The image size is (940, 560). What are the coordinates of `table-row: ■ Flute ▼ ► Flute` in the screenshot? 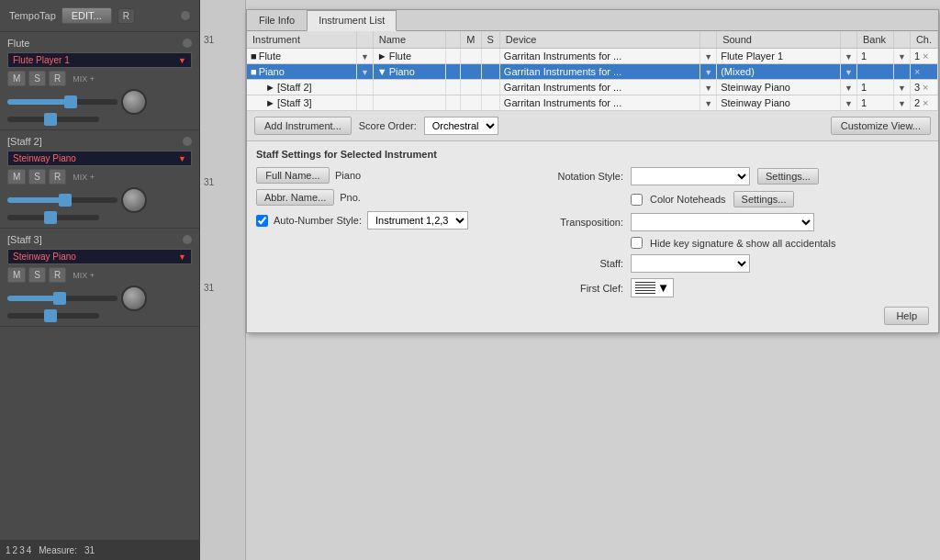 It's located at (593, 57).